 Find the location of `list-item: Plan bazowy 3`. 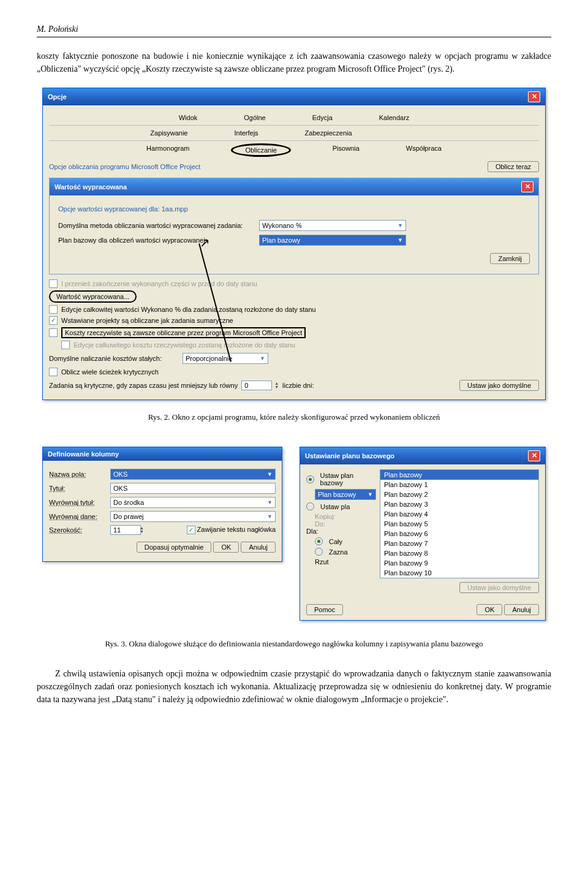

list-item: Plan bazowy 3 is located at coordinates (459, 504).